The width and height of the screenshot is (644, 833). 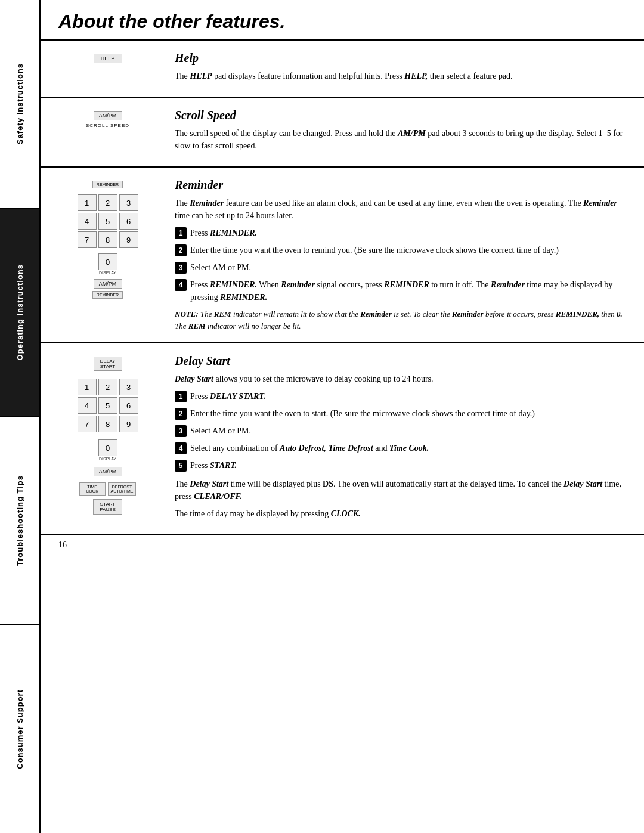 I want to click on reminder-step-2: 2 Enter the time you want the oven to re…, so click(x=401, y=250).